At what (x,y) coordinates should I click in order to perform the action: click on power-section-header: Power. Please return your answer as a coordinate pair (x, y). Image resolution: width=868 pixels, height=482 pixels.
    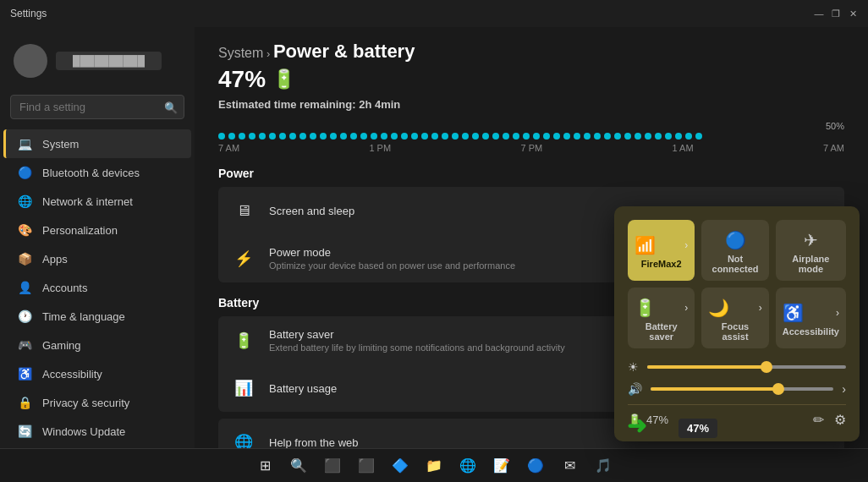
    Looking at the image, I should click on (531, 173).